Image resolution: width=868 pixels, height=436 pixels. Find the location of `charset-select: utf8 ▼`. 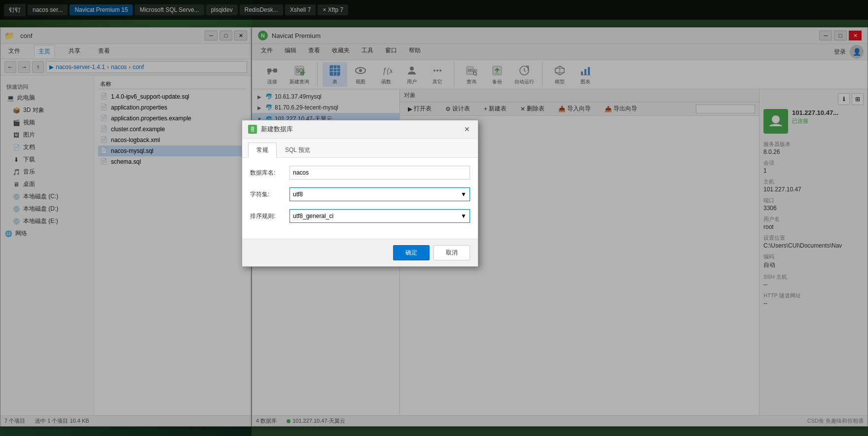

charset-select: utf8 ▼ is located at coordinates (380, 194).